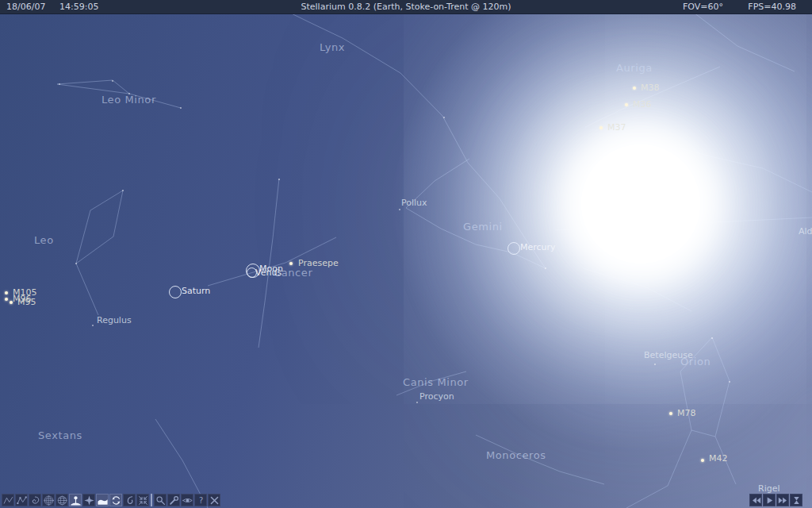 The width and height of the screenshot is (812, 508). I want to click on dso-praesepe, so click(291, 264).